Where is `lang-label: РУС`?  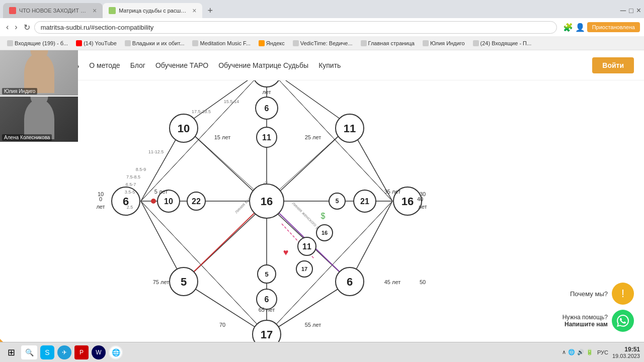
lang-label: РУС is located at coordinates (603, 352).